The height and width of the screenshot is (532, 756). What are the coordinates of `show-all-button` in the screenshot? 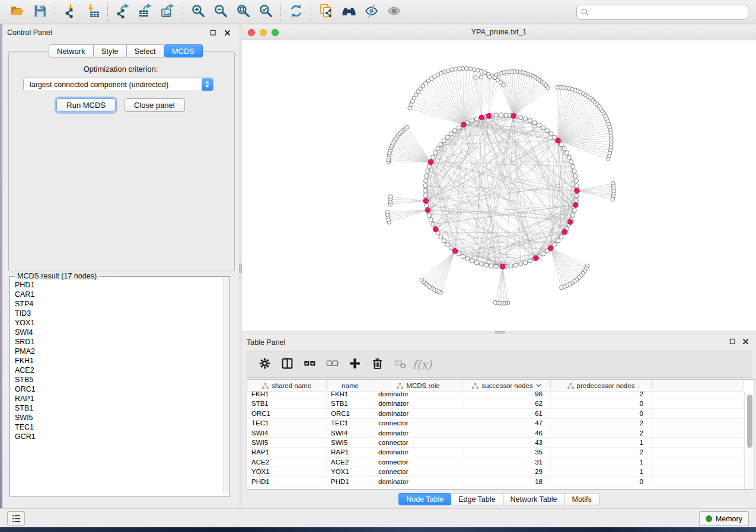 It's located at (394, 12).